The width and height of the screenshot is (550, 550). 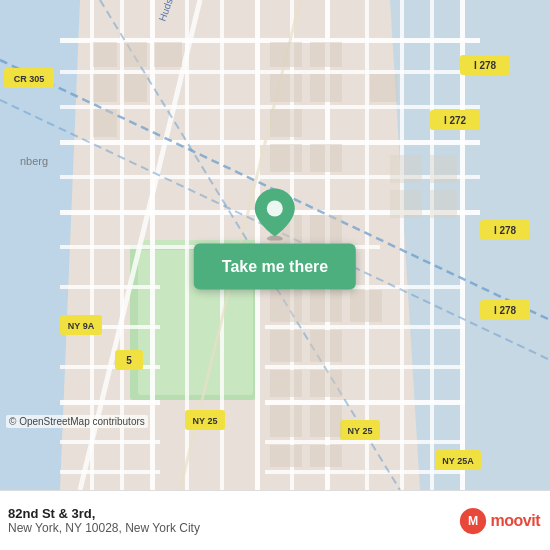 What do you see at coordinates (82, 326) in the screenshot?
I see `svg-text: NY 9A` at bounding box center [82, 326].